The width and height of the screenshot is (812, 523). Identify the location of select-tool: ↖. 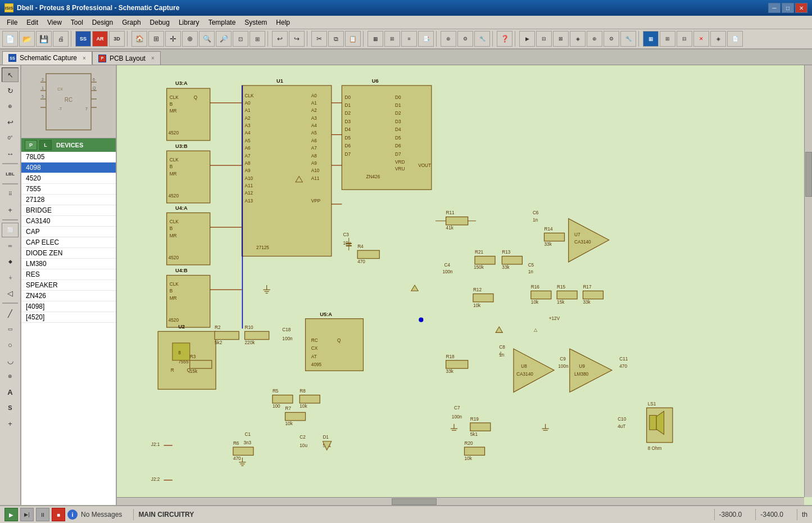
(10, 75).